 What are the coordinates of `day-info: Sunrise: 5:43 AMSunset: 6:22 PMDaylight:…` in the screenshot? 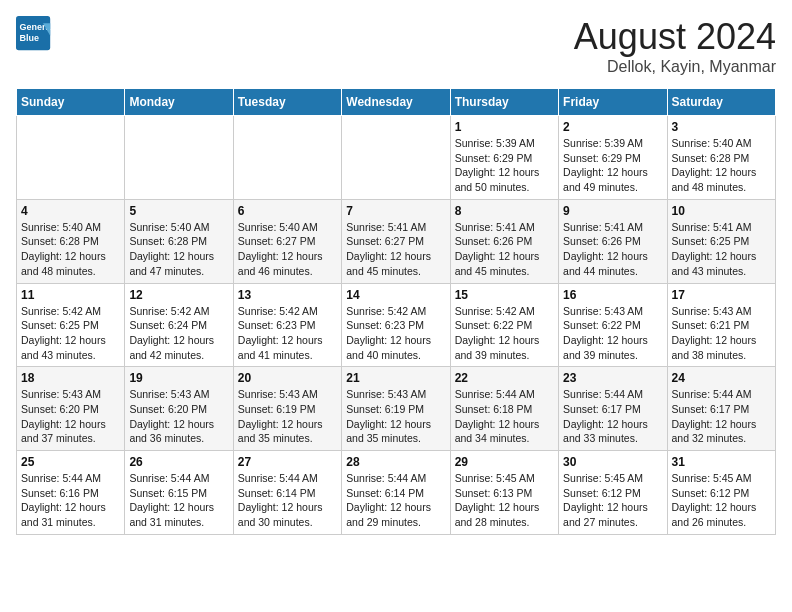 It's located at (612, 334).